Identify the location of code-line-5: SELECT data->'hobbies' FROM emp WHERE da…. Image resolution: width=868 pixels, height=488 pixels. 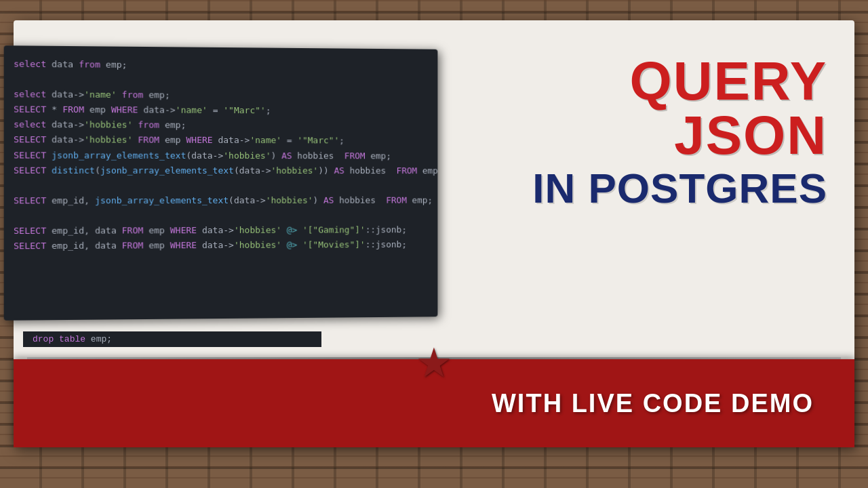
(221, 140).